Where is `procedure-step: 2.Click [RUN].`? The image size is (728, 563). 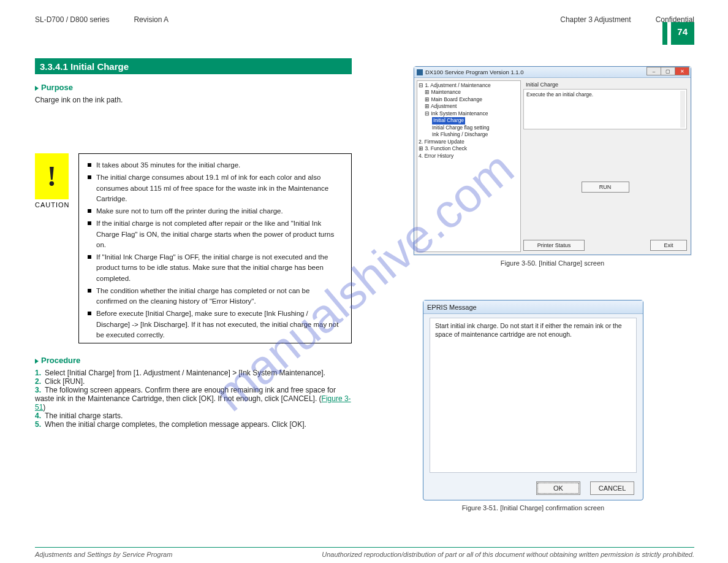 procedure-step: 2.Click [RUN]. is located at coordinates (194, 381).